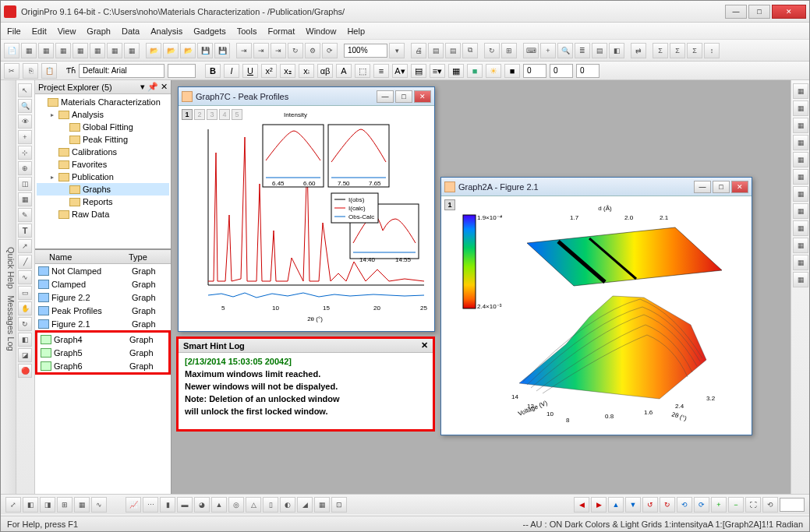  What do you see at coordinates (582, 51) in the screenshot?
I see `results-log-icon: ≣` at bounding box center [582, 51].